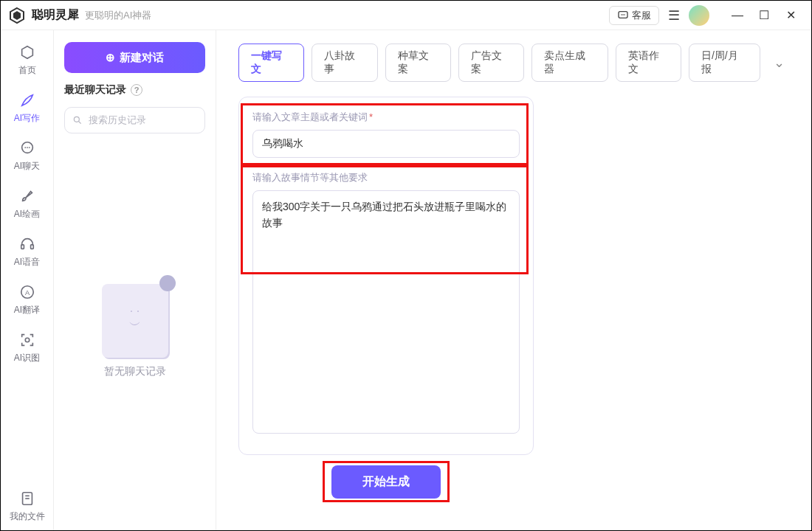 Image resolution: width=812 pixels, height=531 pixels. What do you see at coordinates (27, 252) in the screenshot?
I see `sidebar-item-voice: AI语音` at bounding box center [27, 252].